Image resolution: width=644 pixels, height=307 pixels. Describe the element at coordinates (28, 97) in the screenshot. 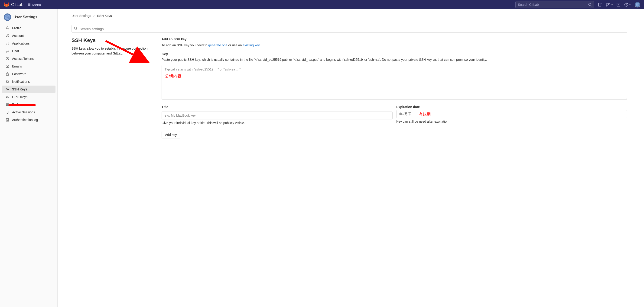

I see `sidebar-item-gpg-keys: GPG Keys` at that location.